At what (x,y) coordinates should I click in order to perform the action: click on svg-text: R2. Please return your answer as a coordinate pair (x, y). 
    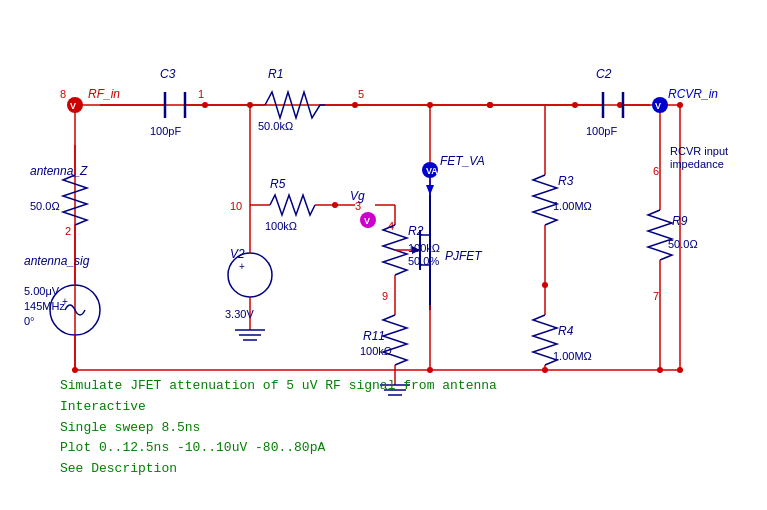
    Looking at the image, I should click on (416, 231).